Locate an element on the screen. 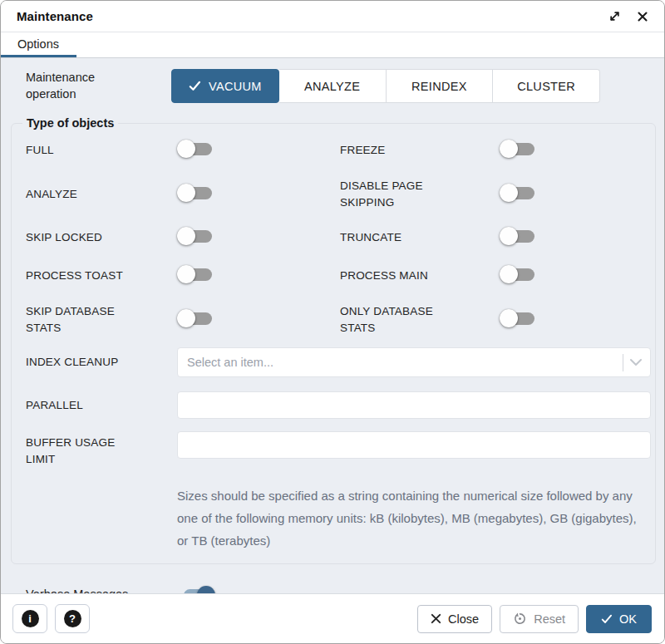 The image size is (665, 644). index-cleanup-select: Select an item... is located at coordinates (414, 362).